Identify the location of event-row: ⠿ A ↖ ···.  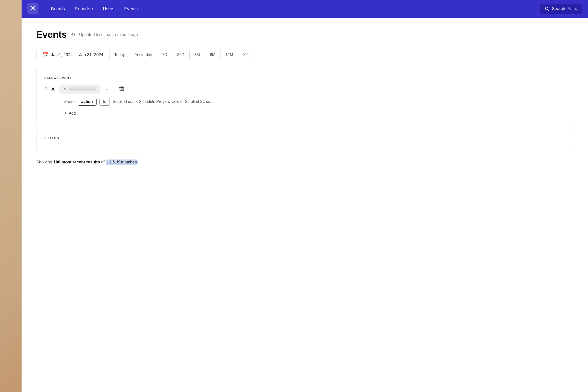
(305, 89).